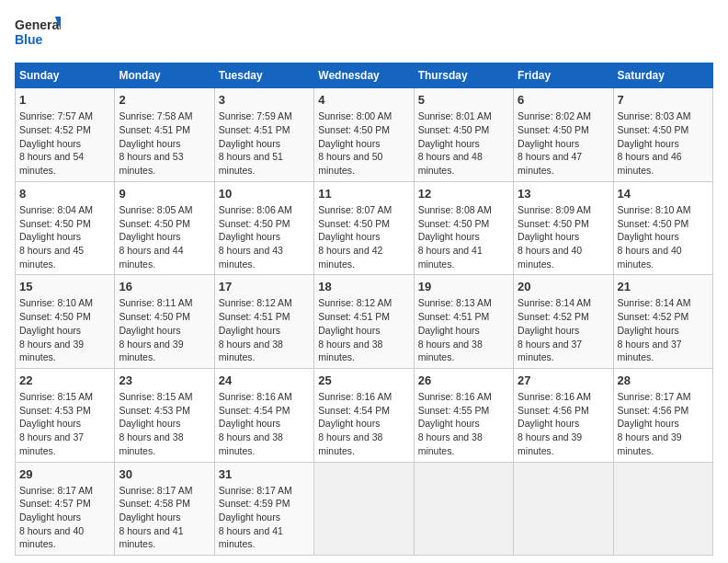  What do you see at coordinates (654, 116) in the screenshot?
I see `sunrise-label: Sunrise: 8:03 AM` at bounding box center [654, 116].